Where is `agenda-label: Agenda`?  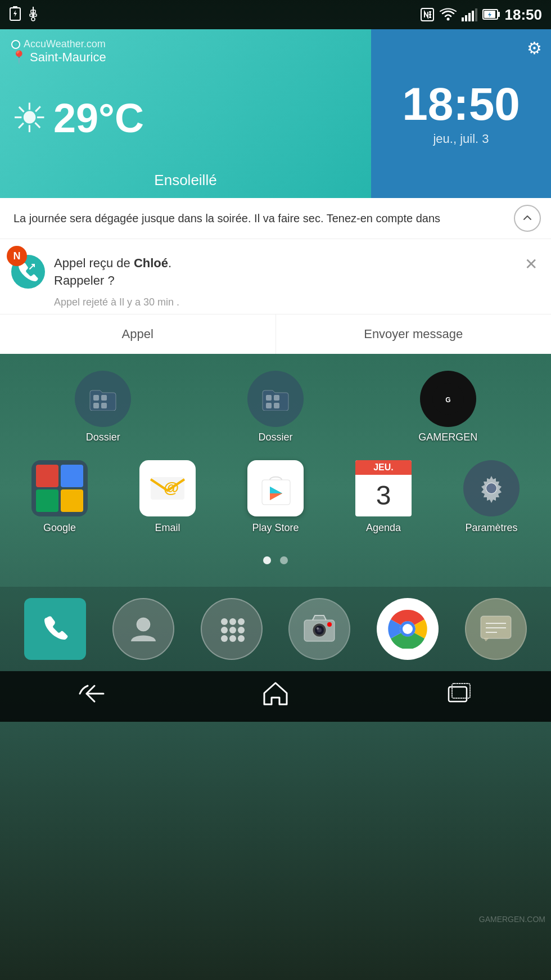
agenda-label: Agenda is located at coordinates (383, 528).